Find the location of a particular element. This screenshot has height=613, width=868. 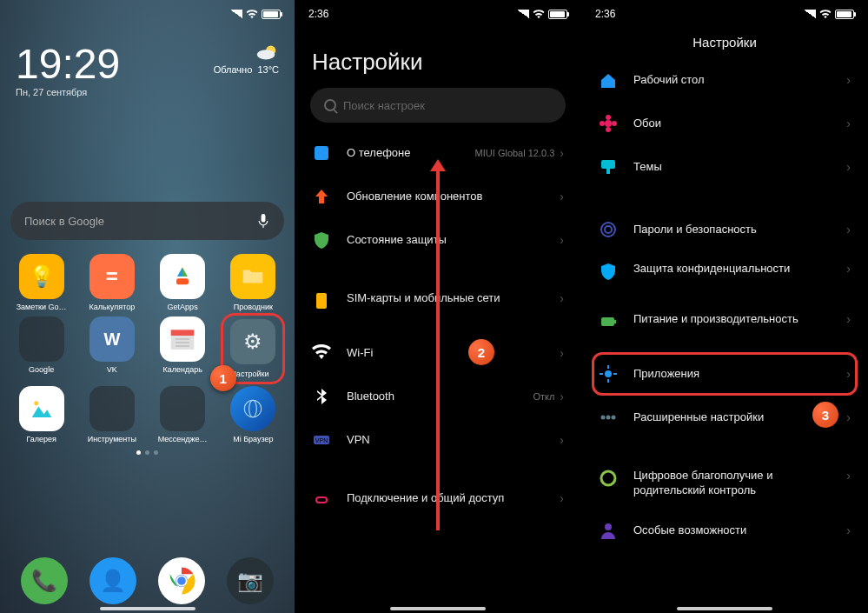

settings-item: Пароли и безопасность › is located at coordinates (725, 230).